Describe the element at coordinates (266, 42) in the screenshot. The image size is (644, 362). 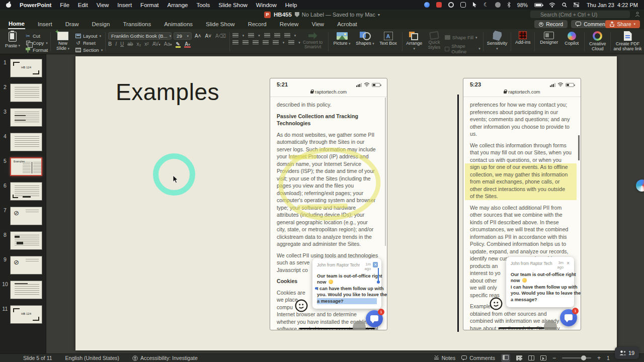
I see `justify-button` at that location.